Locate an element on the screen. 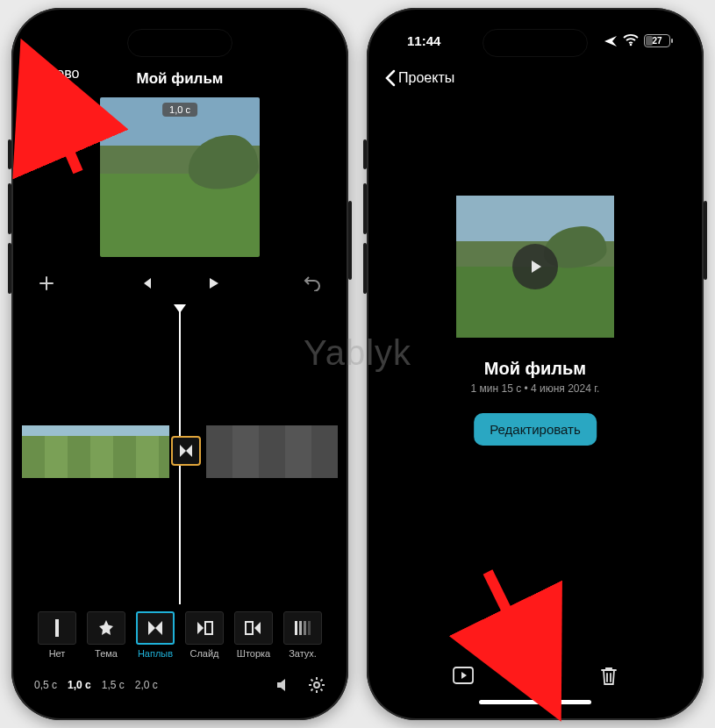  undo-button is located at coordinates (312, 283).